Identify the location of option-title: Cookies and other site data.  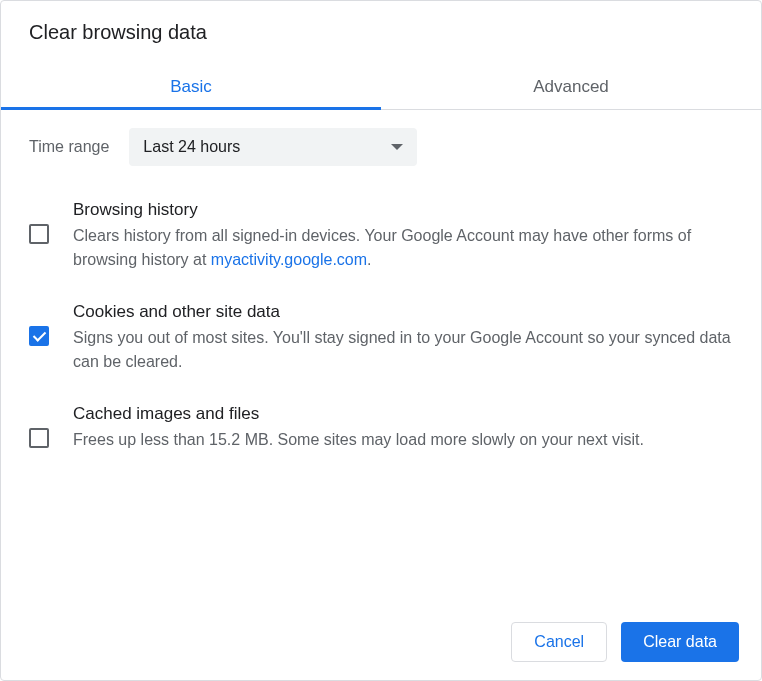
(403, 312).